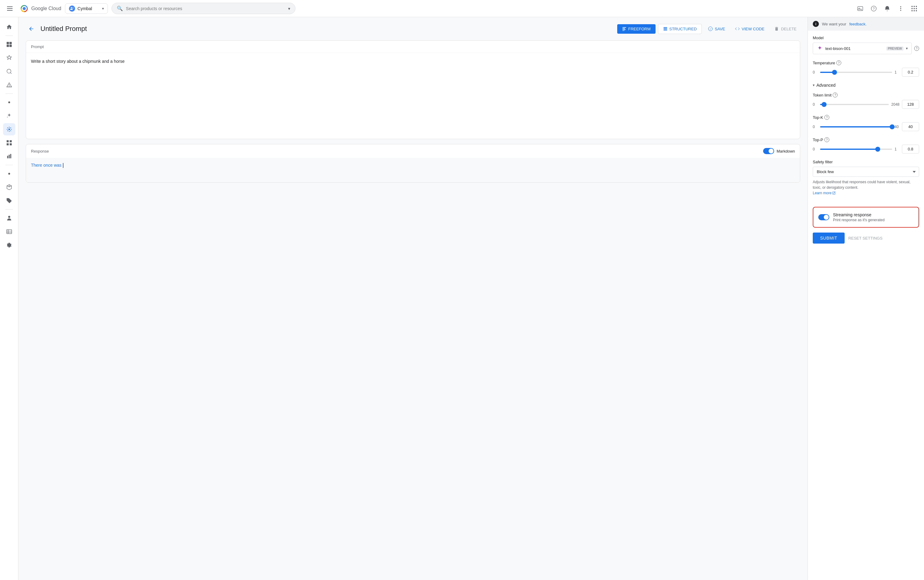  What do you see at coordinates (813, 85) in the screenshot?
I see `advanced-chevron-icon: ▾` at bounding box center [813, 85].